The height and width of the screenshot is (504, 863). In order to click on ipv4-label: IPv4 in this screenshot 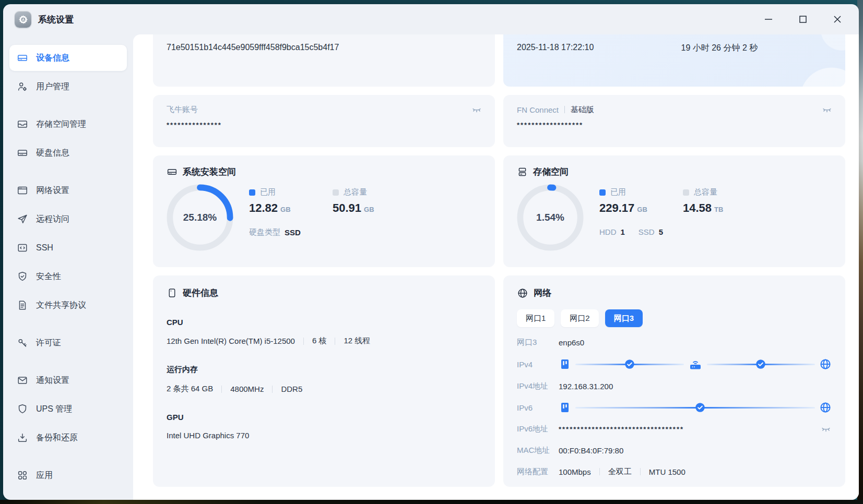, I will do `click(538, 364)`.